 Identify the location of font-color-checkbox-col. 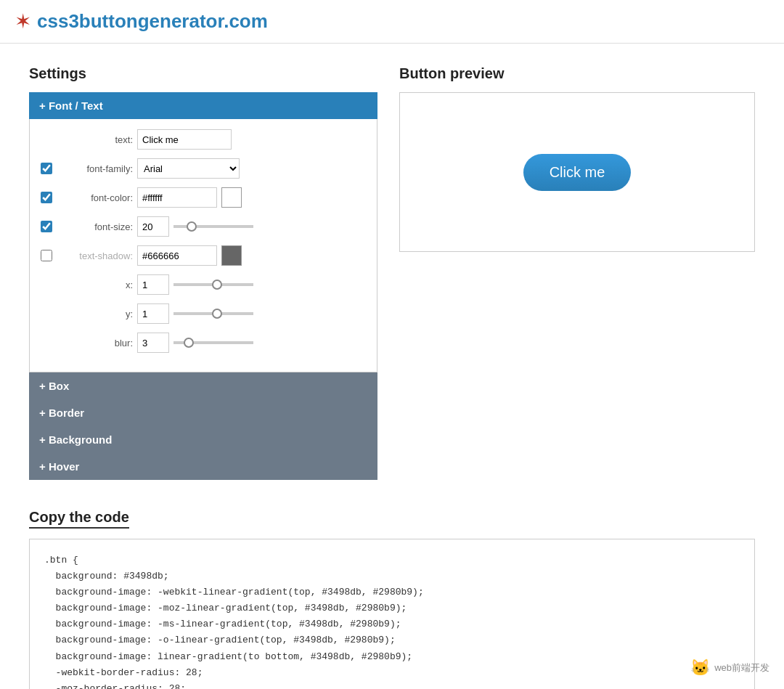
(46, 197).